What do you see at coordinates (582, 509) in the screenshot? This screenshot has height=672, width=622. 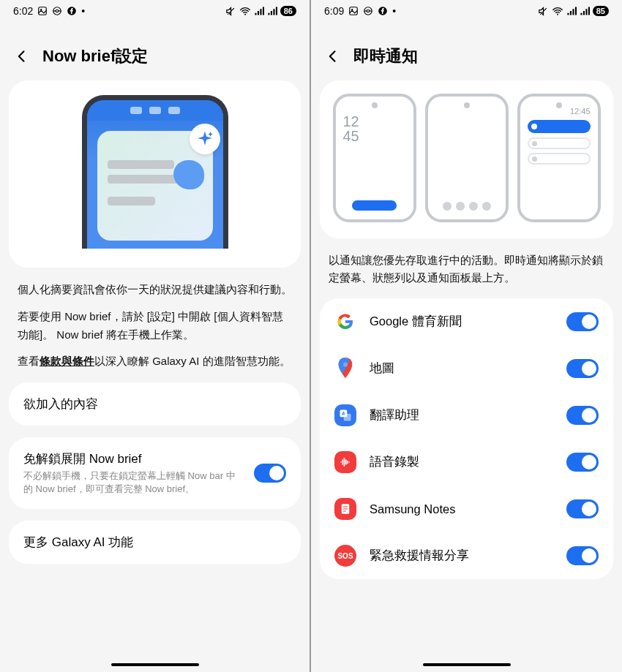 I see `samsung-notes-toggle` at bounding box center [582, 509].